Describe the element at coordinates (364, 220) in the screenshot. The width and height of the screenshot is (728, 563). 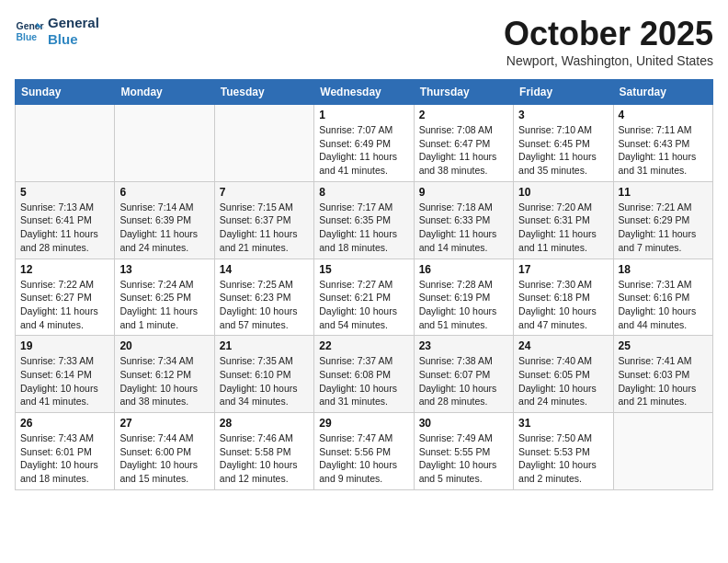
I see `calendar-cell: 8Sunrise: 7:17 AM Sunset: 6:35 PM Daylig…` at that location.